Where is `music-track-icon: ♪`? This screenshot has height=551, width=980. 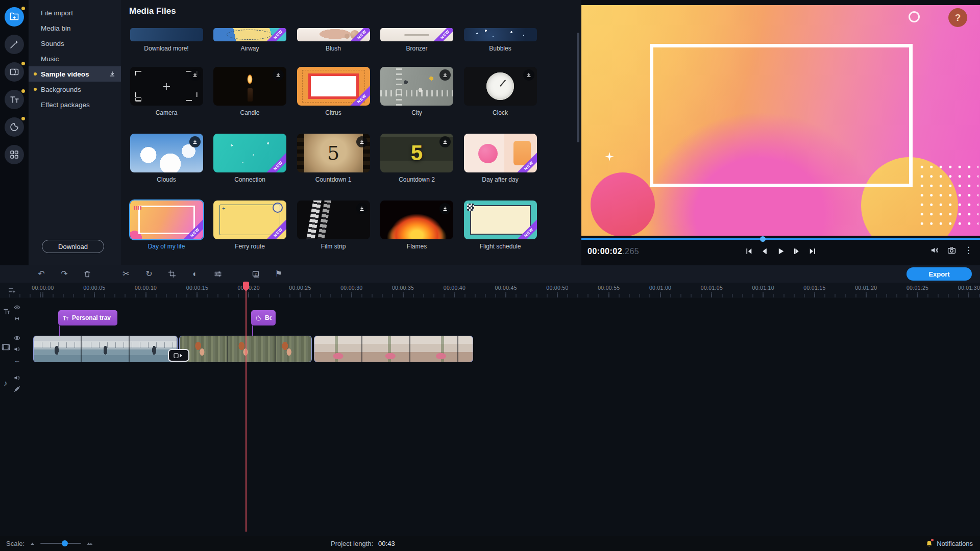 music-track-icon: ♪ is located at coordinates (6, 383).